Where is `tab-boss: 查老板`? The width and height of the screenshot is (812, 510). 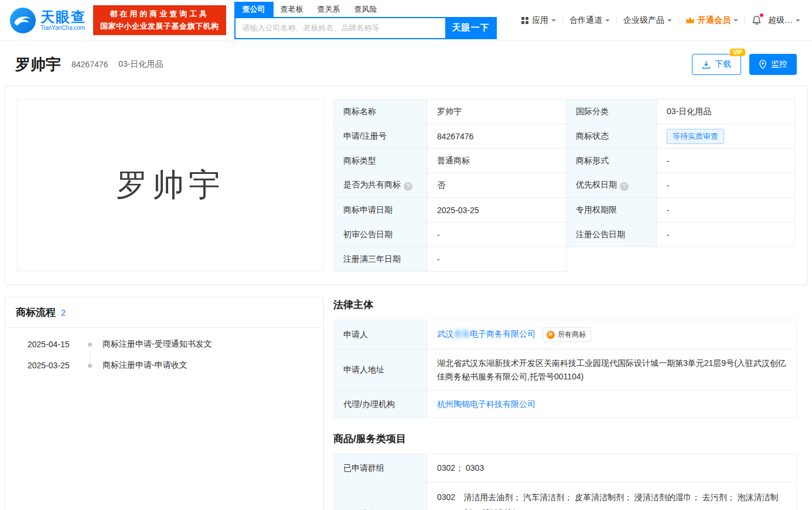
tab-boss: 查老板 is located at coordinates (292, 9).